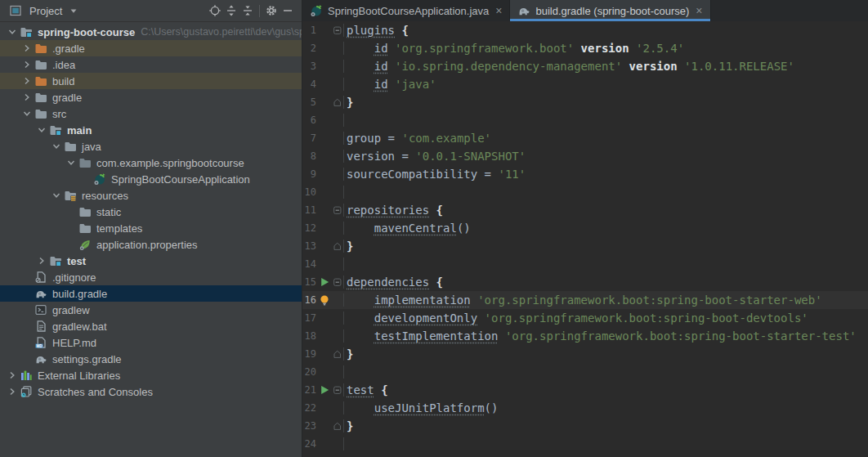  I want to click on tree-item-spring-boot-course: spring-boot-courseC:\Users\gustavo.peire…, so click(150, 32).